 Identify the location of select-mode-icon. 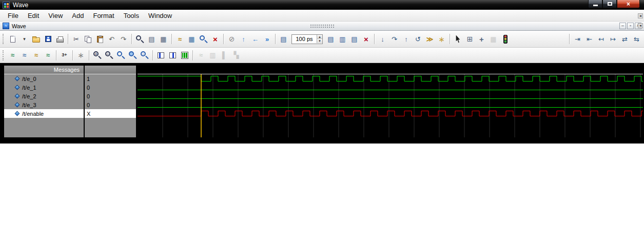
(458, 39).